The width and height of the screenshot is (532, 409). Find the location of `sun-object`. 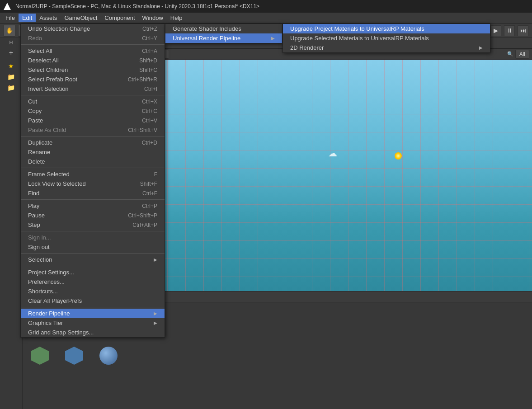

sun-object is located at coordinates (398, 156).